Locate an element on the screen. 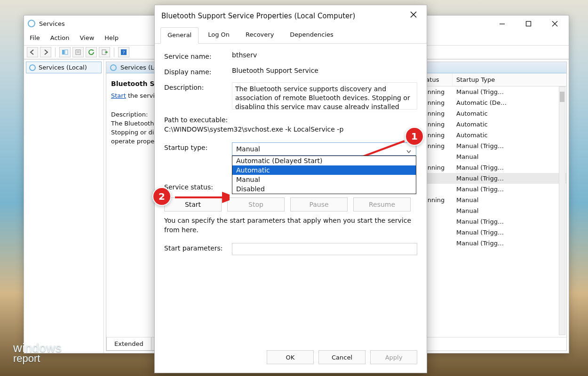 The image size is (588, 376). nav-item-label: Services (Local) is located at coordinates (63, 68).